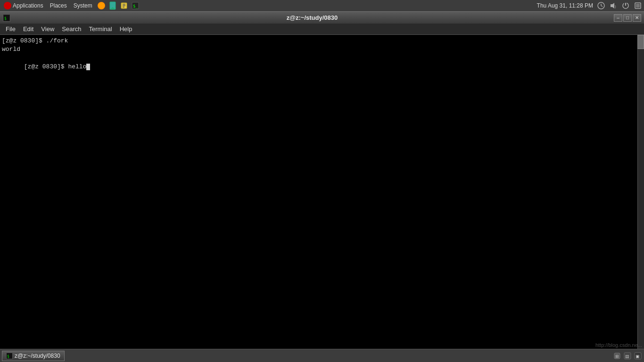 The image size is (644, 362). I want to click on terminal-line-2: world, so click(322, 49).